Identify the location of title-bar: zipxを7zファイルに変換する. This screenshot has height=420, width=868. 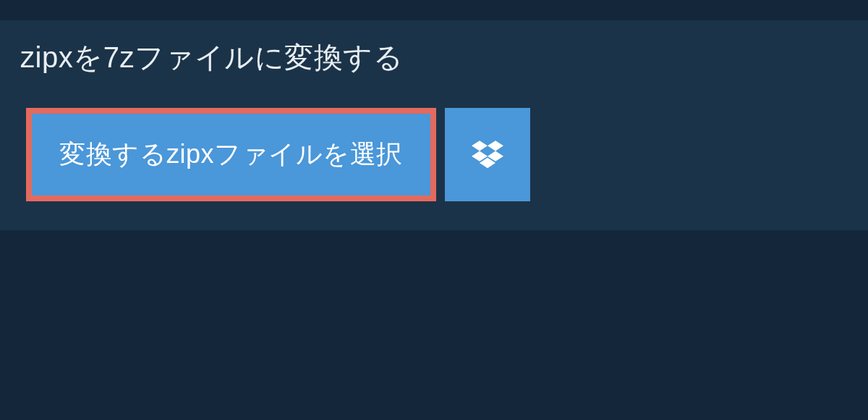
(211, 56).